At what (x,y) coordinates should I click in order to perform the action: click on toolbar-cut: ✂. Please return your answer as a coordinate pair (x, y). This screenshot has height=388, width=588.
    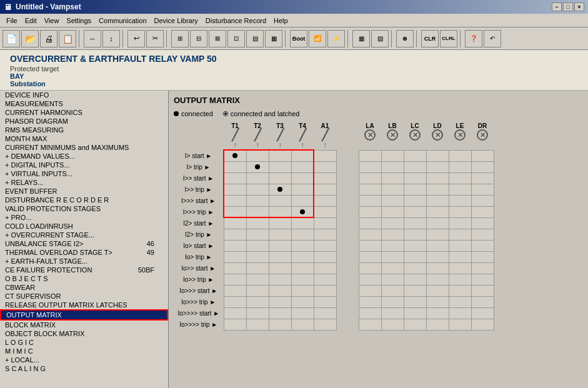
    Looking at the image, I should click on (155, 39).